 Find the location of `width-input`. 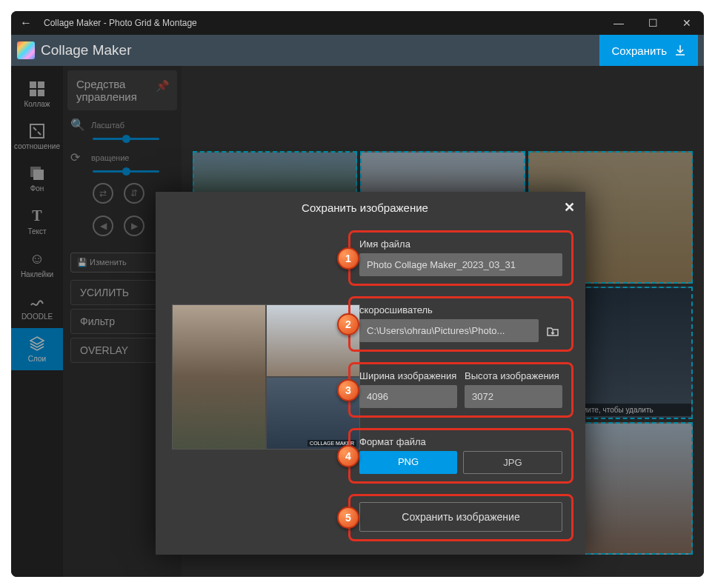

width-input is located at coordinates (408, 397).